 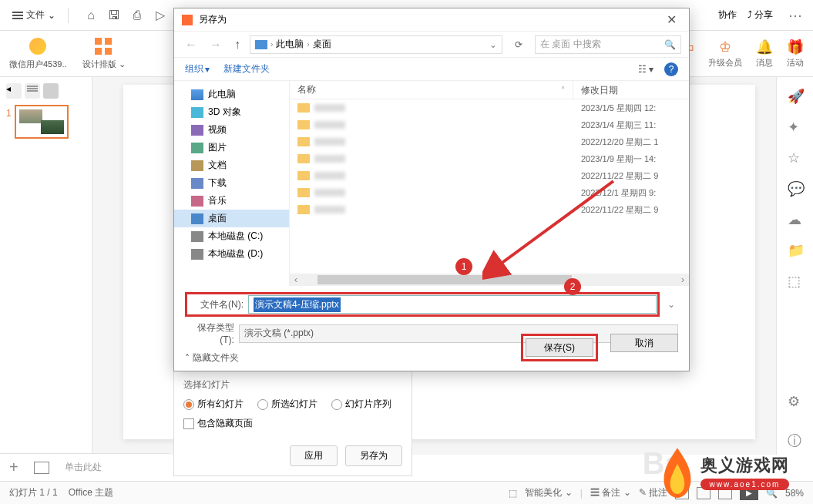 What do you see at coordinates (549, 493) in the screenshot?
I see `smart-beautify: 智能美化 ⌄` at bounding box center [549, 493].